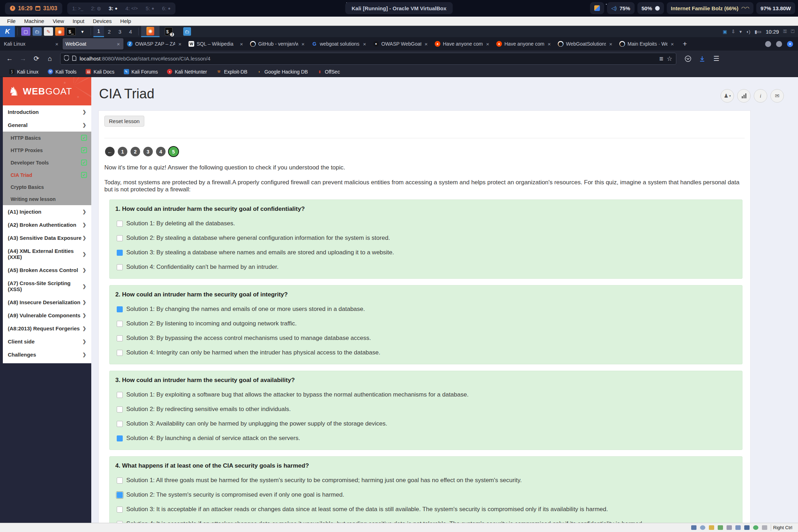  Describe the element at coordinates (48, 31) in the screenshot. I see `text-editor-icon: ✎` at that location.